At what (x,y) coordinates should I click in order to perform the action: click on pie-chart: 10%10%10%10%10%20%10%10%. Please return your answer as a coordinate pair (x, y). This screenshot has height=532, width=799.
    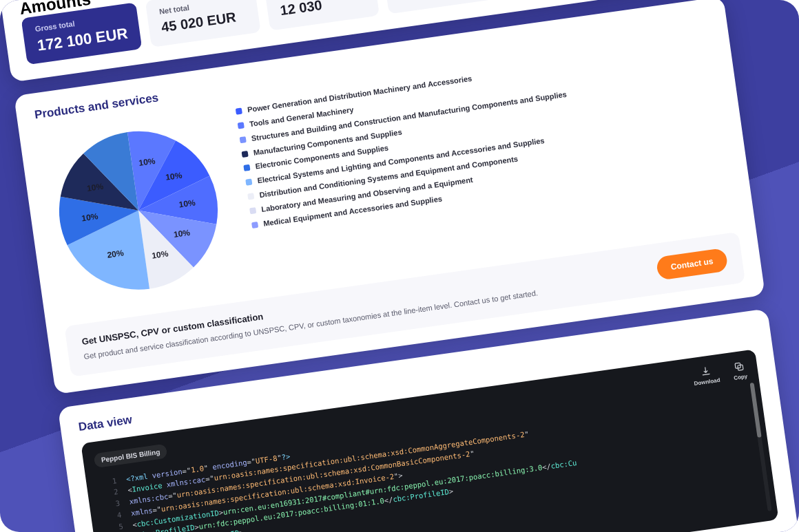
    Looking at the image, I should click on (138, 210).